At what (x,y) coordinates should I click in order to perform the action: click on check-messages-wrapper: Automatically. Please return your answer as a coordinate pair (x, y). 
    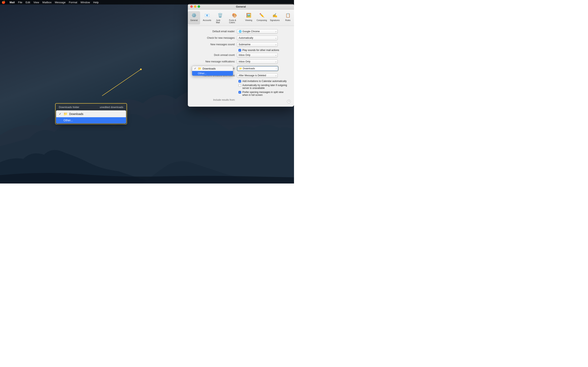
    Looking at the image, I should click on (257, 38).